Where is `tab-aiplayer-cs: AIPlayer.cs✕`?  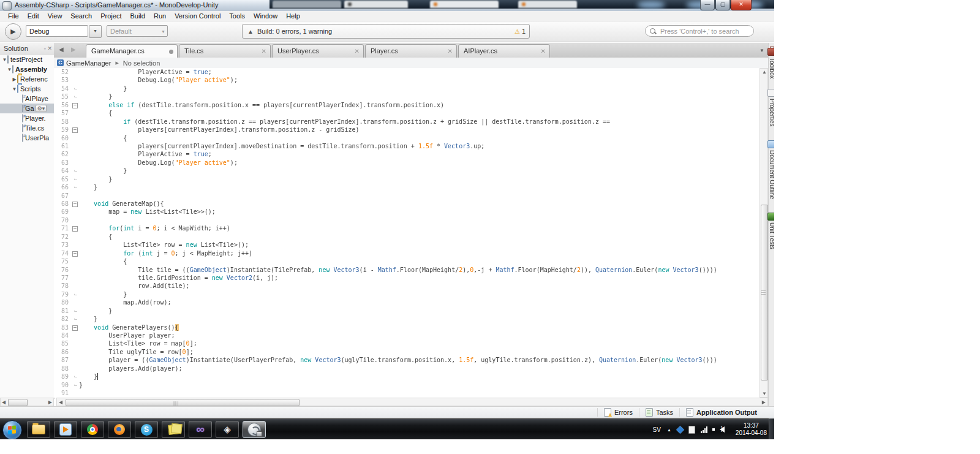
tab-aiplayer-cs: AIPlayer.cs✕ is located at coordinates (504, 51).